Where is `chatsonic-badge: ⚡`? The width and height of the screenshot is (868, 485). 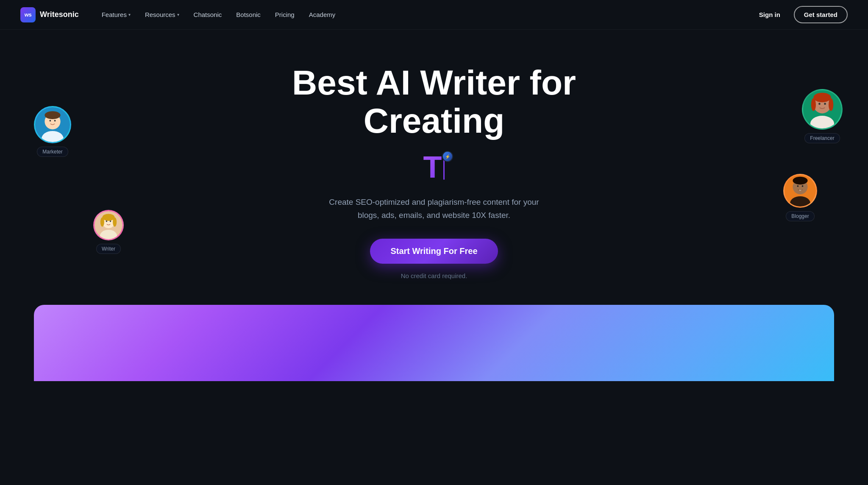
chatsonic-badge: ⚡ is located at coordinates (448, 156).